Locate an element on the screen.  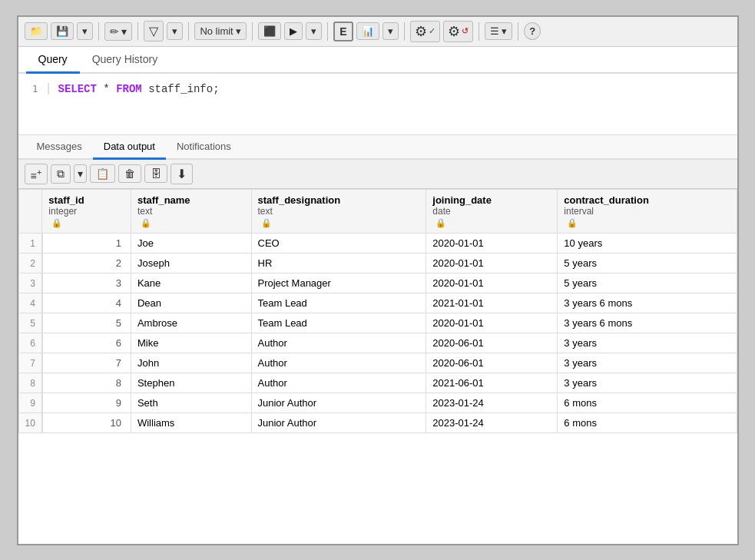
chart-icon: 📊 is located at coordinates (368, 31).